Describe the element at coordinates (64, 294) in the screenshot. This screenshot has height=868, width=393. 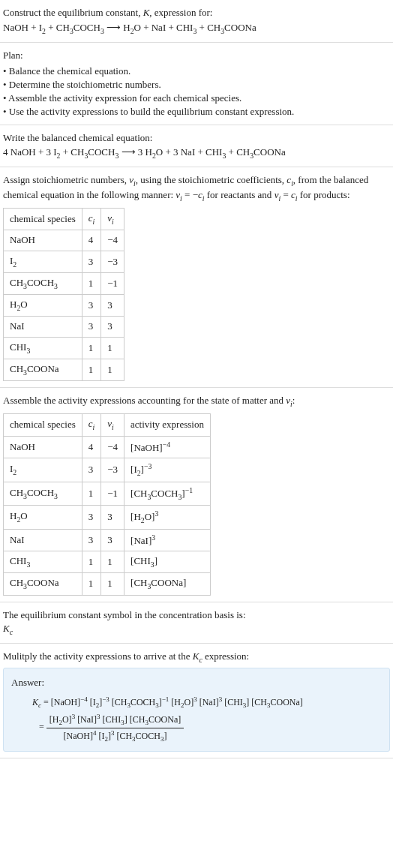
I see `stoich-table: chemical species ci νi NaOH4−4 I23−3 CH3…` at that location.